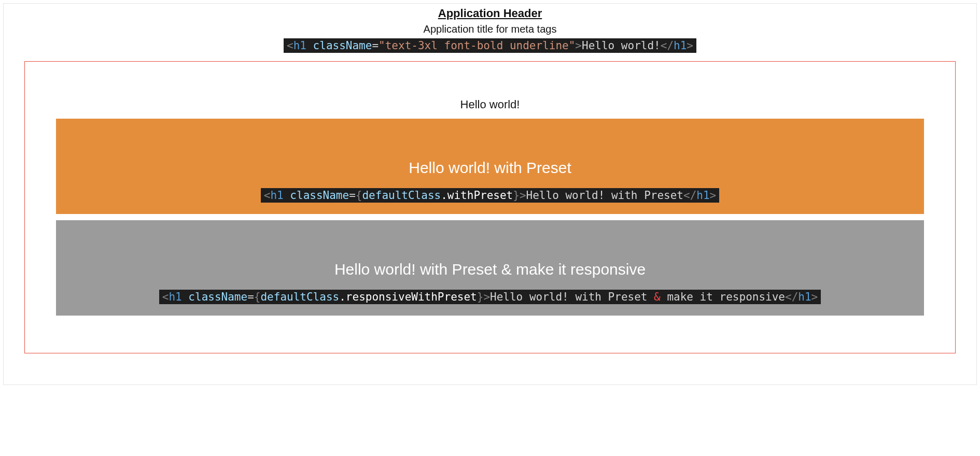 The height and width of the screenshot is (456, 980). What do you see at coordinates (490, 46) in the screenshot?
I see `code-line: <h1 className="text-3xl font-bold underl…` at bounding box center [490, 46].